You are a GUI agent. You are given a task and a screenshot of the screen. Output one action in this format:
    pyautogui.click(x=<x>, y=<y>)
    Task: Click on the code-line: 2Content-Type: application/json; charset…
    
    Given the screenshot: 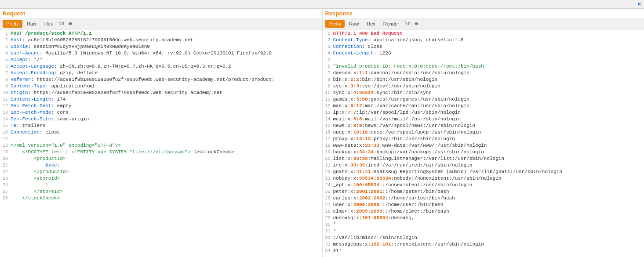 What is the action you would take?
    pyautogui.click(x=484, y=40)
    